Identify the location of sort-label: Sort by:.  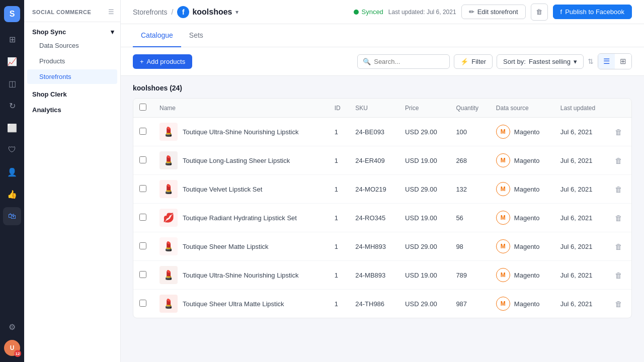
(514, 61).